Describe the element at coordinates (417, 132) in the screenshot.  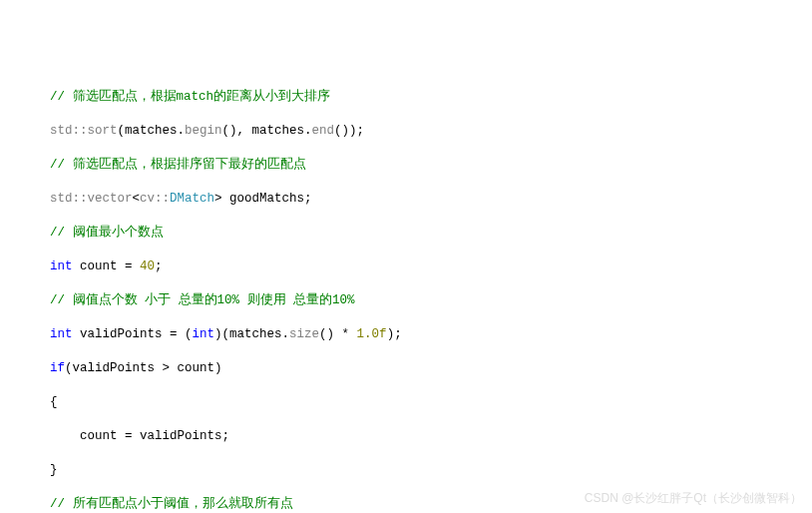
I see `code-line: std::sort(matches.begin(), matches.end()…` at that location.